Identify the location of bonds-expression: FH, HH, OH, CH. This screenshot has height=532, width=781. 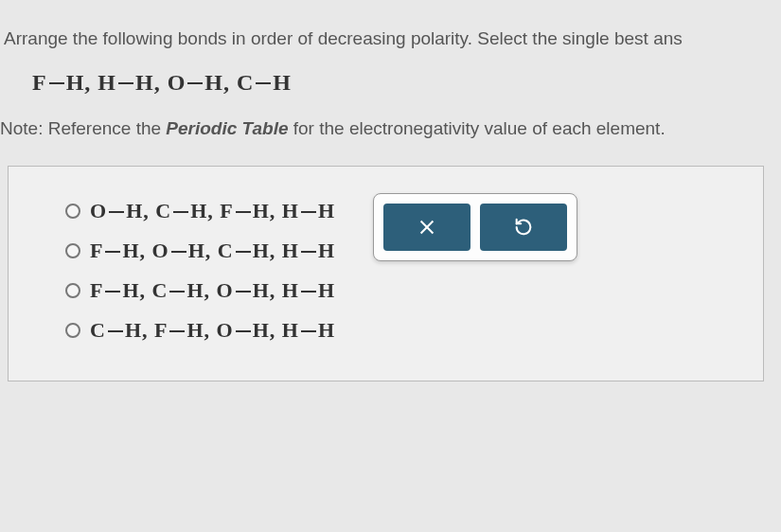
(386, 83).